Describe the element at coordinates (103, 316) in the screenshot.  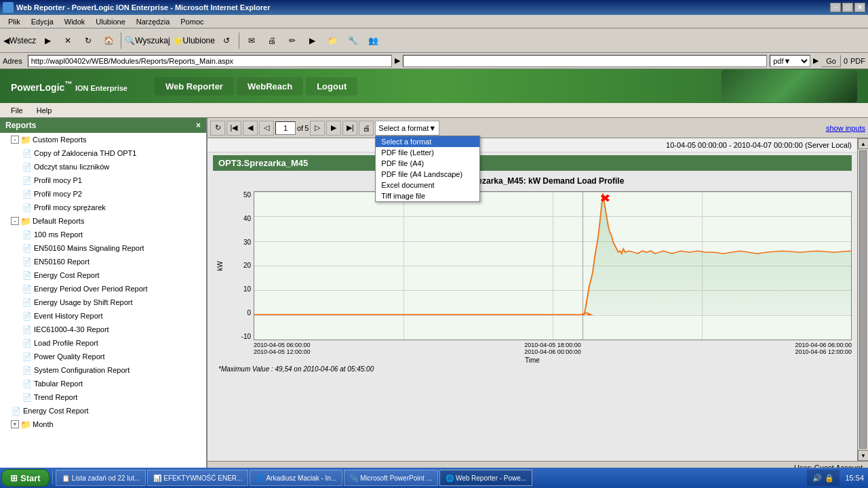
I see `sidebar-item-event-history: 📄 Event History Report` at that location.